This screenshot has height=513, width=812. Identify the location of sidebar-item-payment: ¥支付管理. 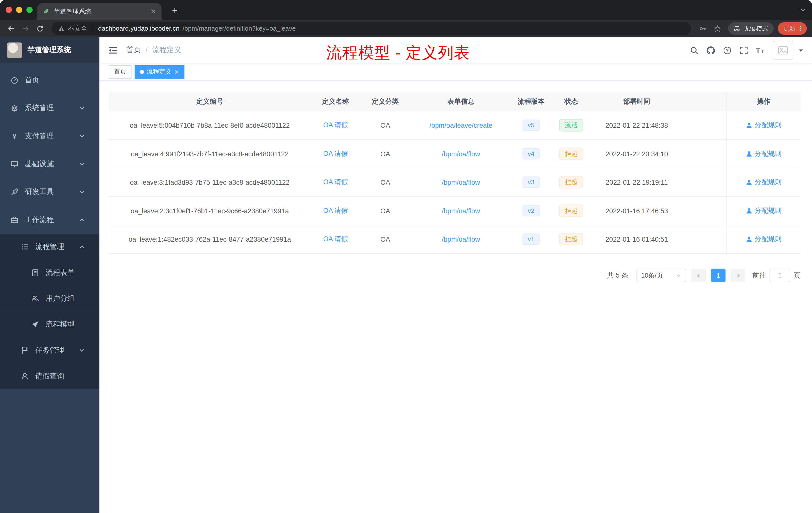
(50, 136).